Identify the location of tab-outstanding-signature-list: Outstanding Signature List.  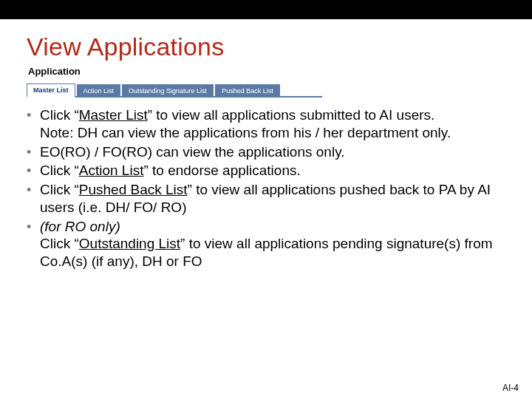
(168, 90).